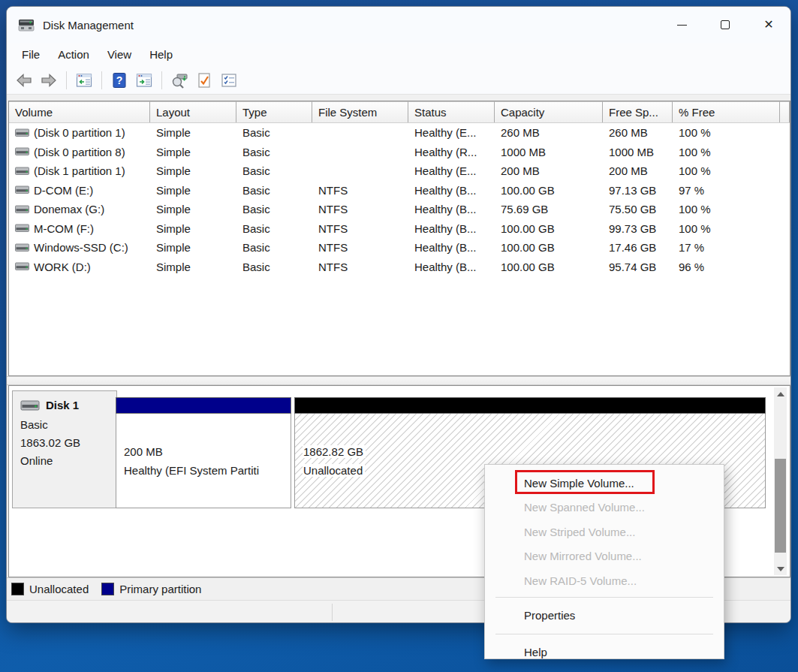 The height and width of the screenshot is (672, 798). I want to click on free-cell: 17.46 GB, so click(638, 248).